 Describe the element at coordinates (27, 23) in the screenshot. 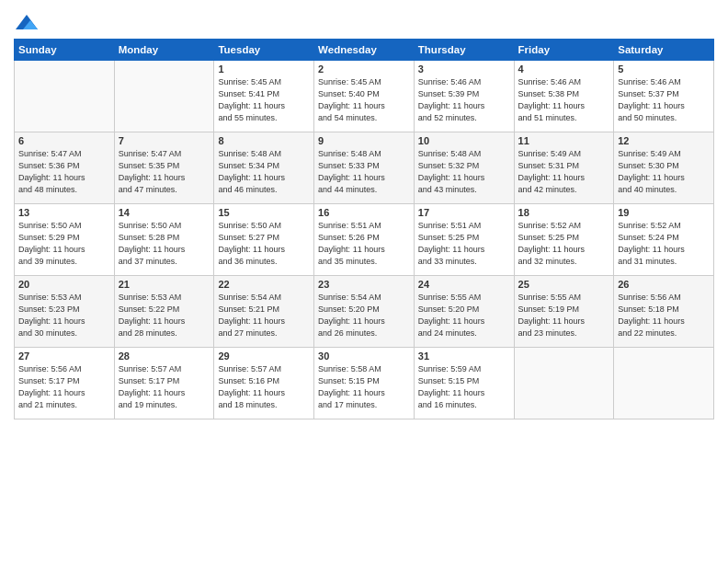

I see `logo-icon` at that location.